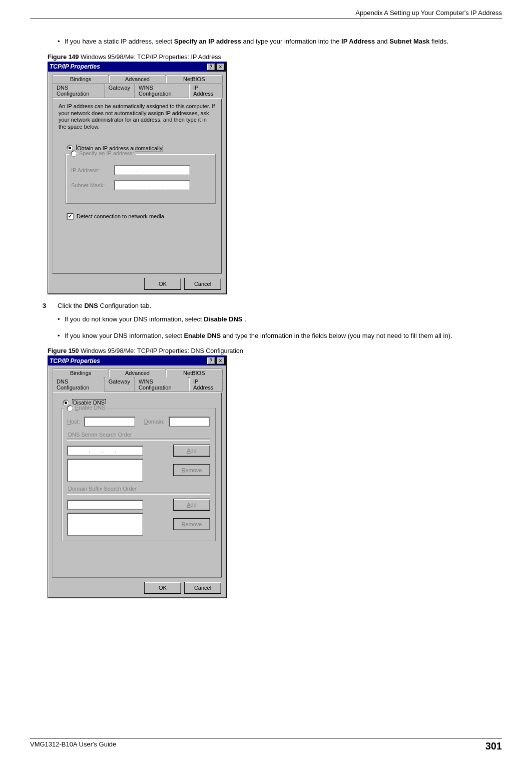  Describe the element at coordinates (275, 42) in the screenshot. I see `bullet-static-ip: • If you have a static IP address, selec…` at that location.